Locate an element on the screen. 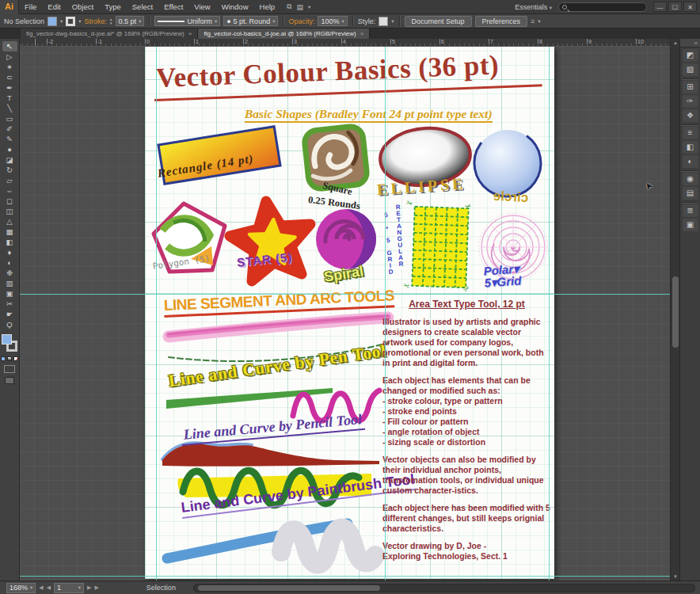 This screenshot has width=700, height=594. panel-color-icon: ◩ is located at coordinates (690, 55).